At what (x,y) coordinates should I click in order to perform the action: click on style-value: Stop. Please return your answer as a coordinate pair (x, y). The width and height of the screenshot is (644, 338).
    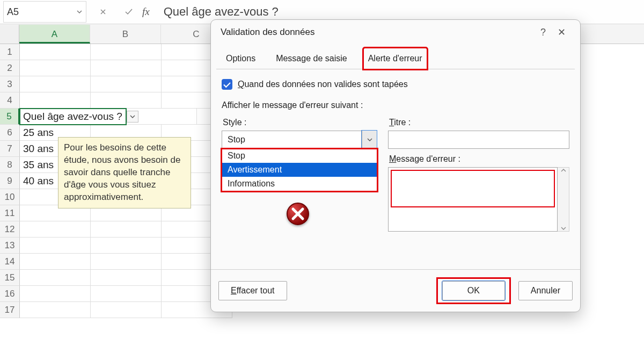
    Looking at the image, I should click on (292, 140).